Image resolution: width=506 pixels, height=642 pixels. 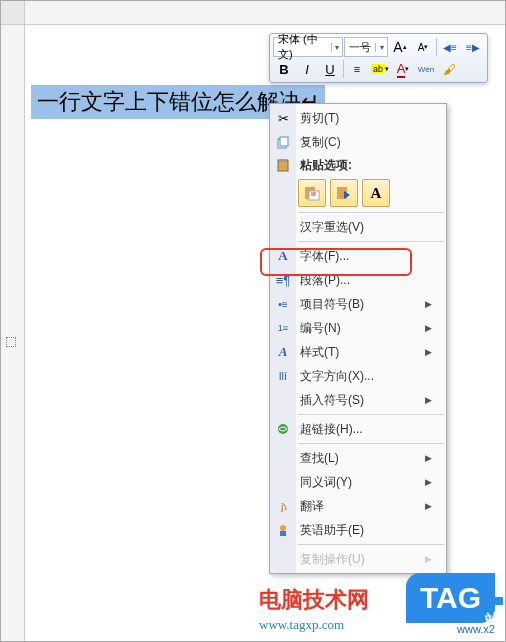 What do you see at coordinates (423, 47) in the screenshot?
I see `shrink-font-button: A▾` at bounding box center [423, 47].